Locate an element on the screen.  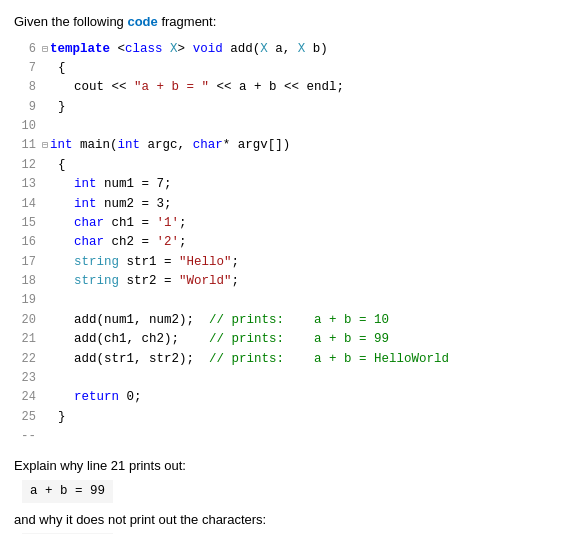
collapse-icon-11: ⊟ is located at coordinates (45, 146).